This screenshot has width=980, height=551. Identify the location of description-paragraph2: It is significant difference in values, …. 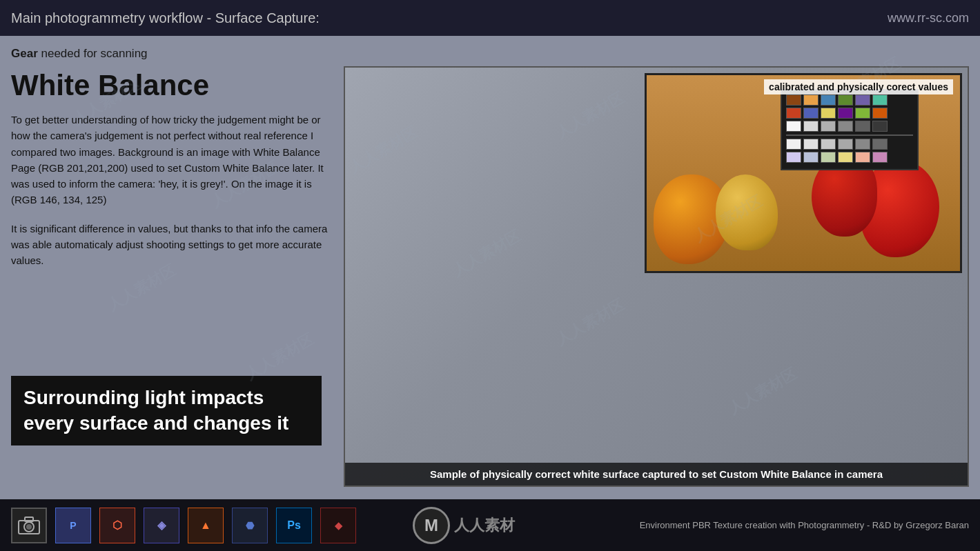
(173, 245).